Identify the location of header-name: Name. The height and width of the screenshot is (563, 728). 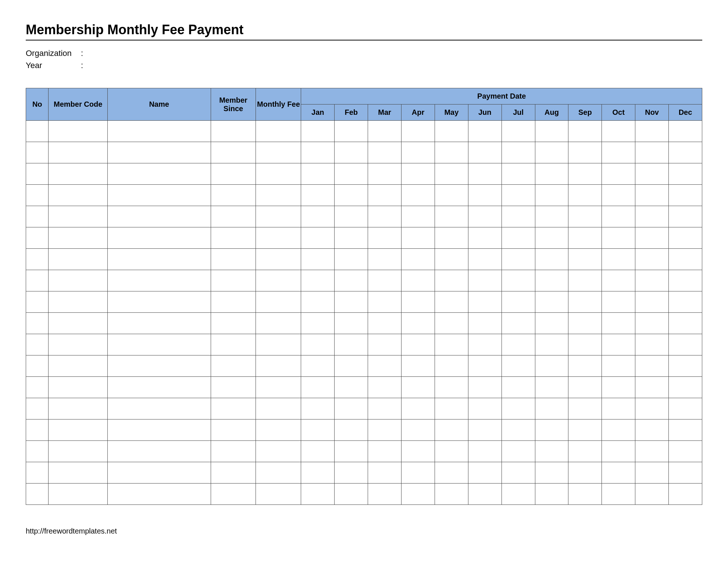
(159, 105).